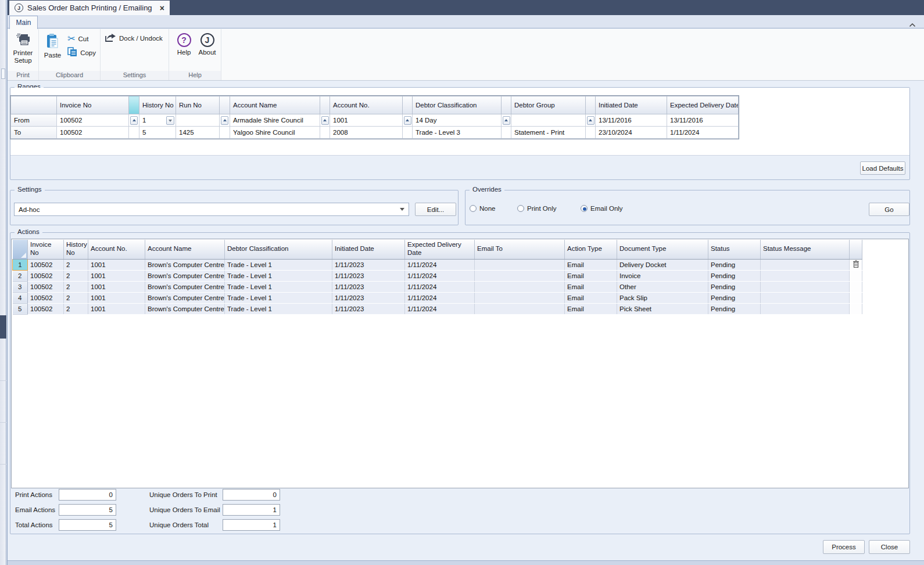 The image size is (924, 565). What do you see at coordinates (457, 121) in the screenshot?
I see `from-debtor-classification: 14 Day` at bounding box center [457, 121].